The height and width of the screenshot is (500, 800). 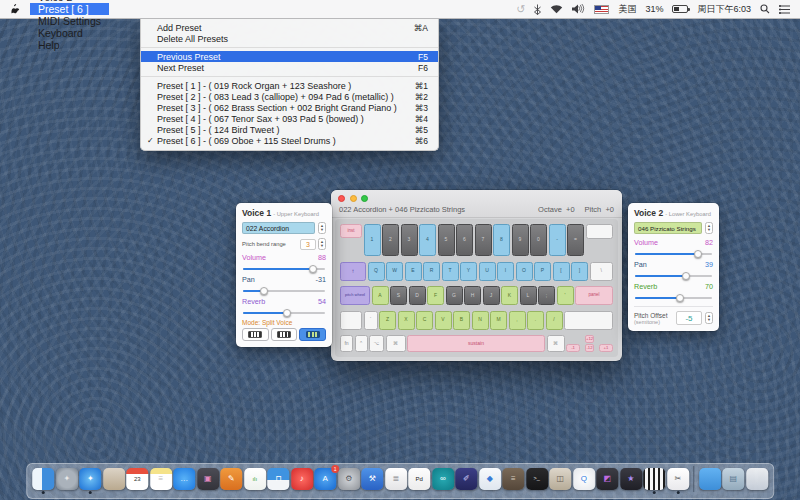 I want to click on key-\: \, so click(x=602, y=272).